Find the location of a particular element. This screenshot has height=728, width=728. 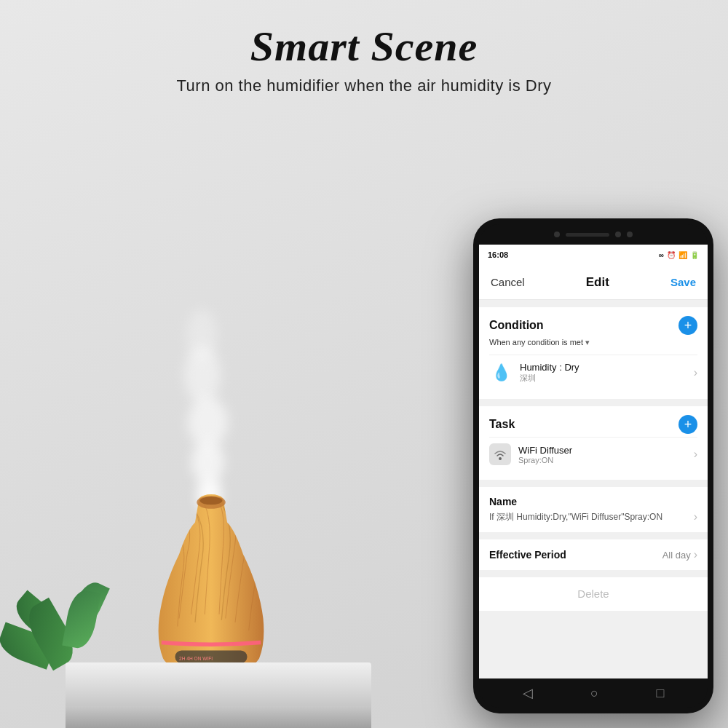

wifi-diffuser-icon is located at coordinates (500, 454).